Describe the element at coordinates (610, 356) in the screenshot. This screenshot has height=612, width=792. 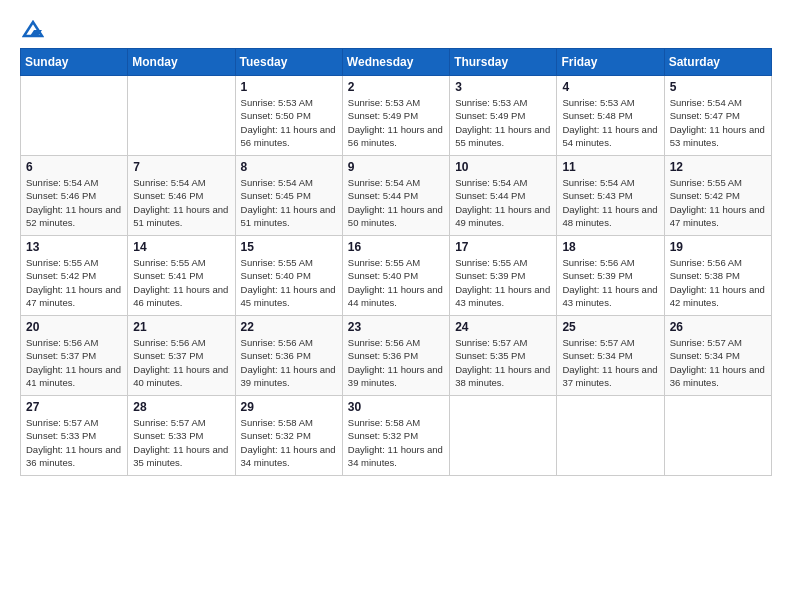
I see `calendar-cell: 25Sunrise: 5:57 AM Sunset: 5:34 PM Dayli…` at that location.